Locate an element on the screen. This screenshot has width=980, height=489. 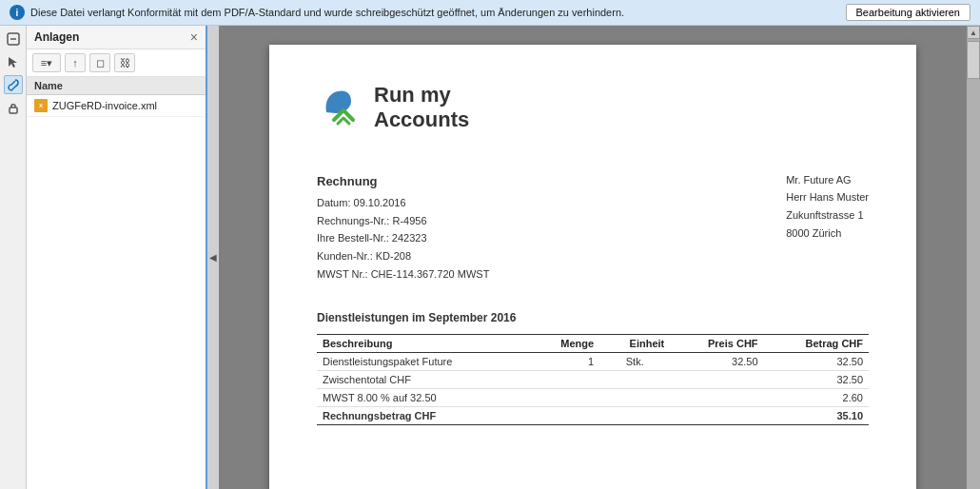
file-name: ZUGFeRD-invoice.xml is located at coordinates (105, 106).